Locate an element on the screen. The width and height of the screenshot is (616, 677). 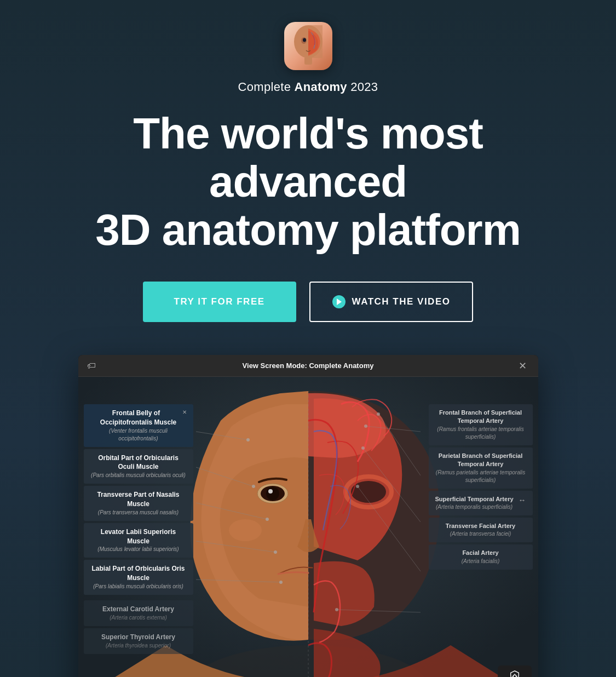
label-item-right: Facial Artery (Arteria facialis) is located at coordinates (481, 556).